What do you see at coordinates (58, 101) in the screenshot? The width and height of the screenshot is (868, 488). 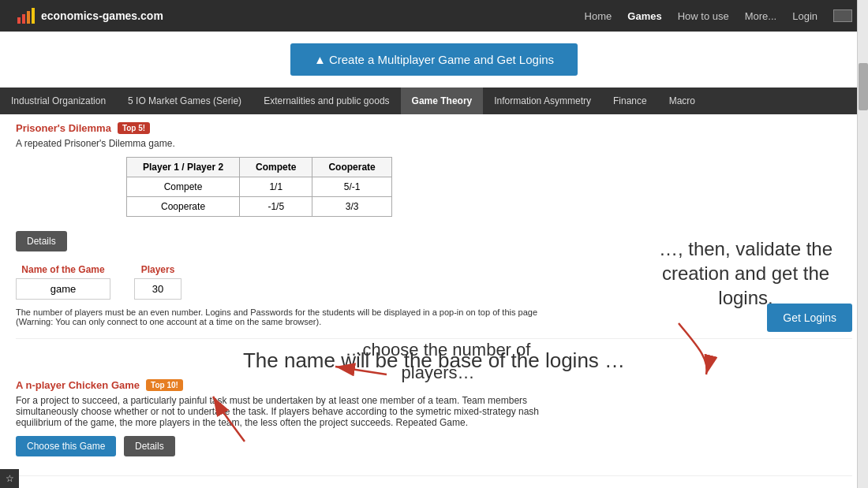 I see `tab-industrial-organization: Industrial Organization` at bounding box center [58, 101].